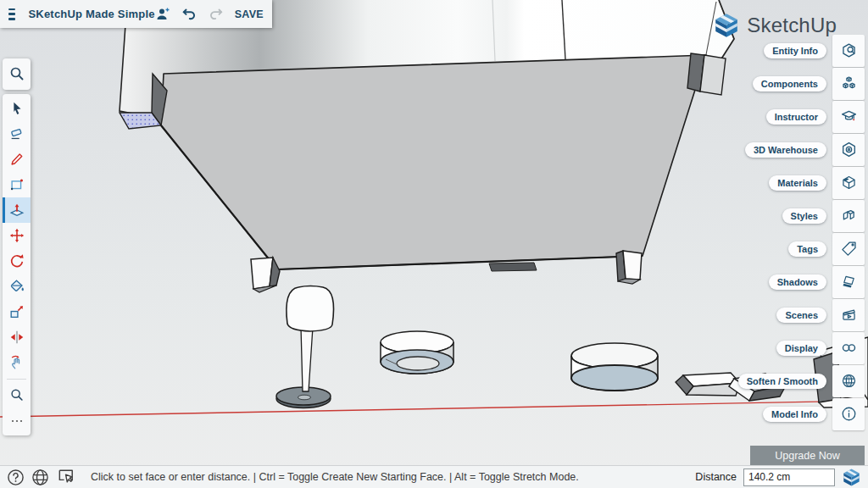  Describe the element at coordinates (249, 14) in the screenshot. I see `save-button: SAVE` at that location.